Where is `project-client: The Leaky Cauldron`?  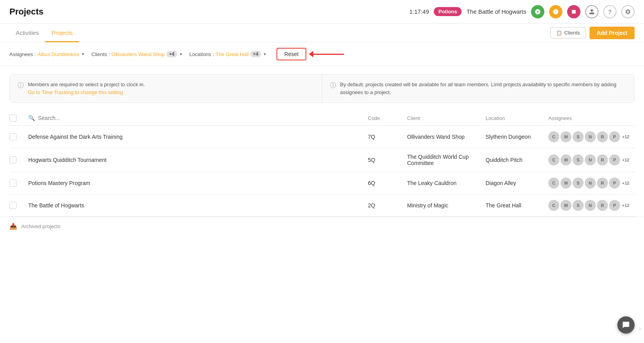 project-client: The Leaky Cauldron is located at coordinates (446, 183).